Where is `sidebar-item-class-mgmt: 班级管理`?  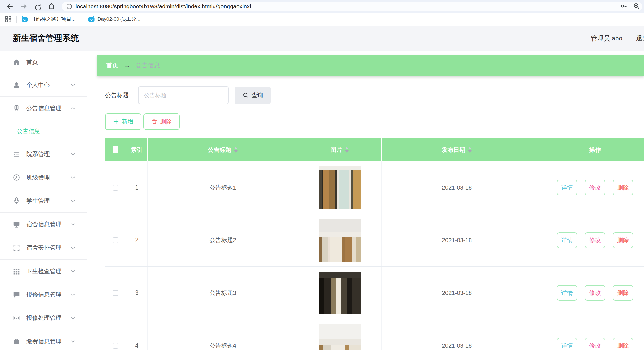
sidebar-item-class-mgmt: 班级管理 is located at coordinates (43, 178).